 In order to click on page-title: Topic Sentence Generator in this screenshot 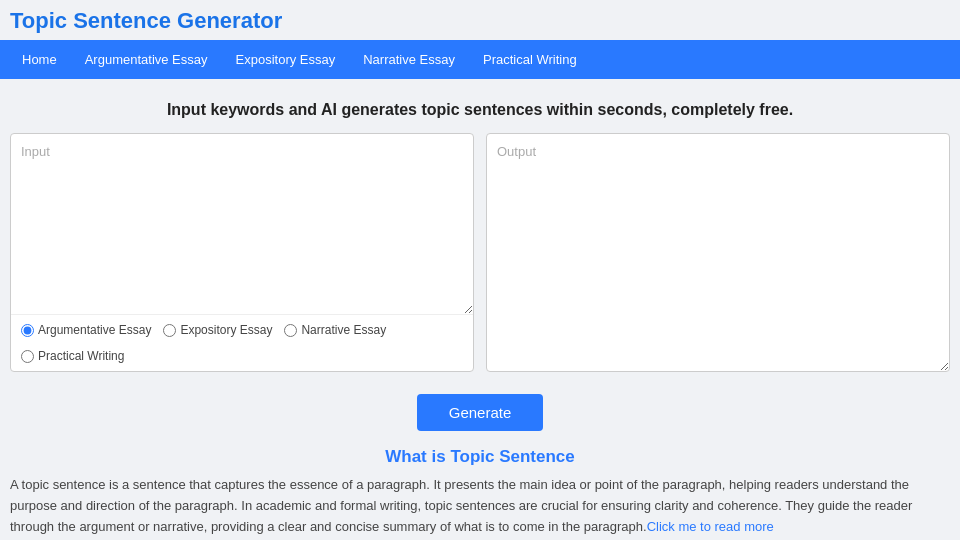, I will do `click(480, 20)`.